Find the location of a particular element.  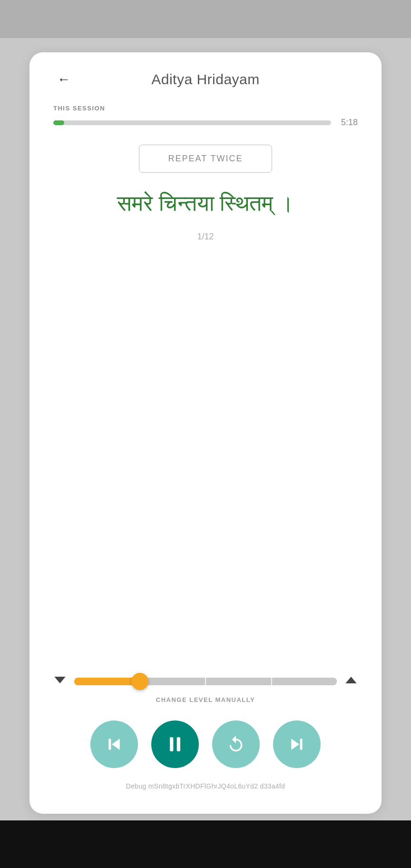

level-slider-handle is located at coordinates (140, 681).